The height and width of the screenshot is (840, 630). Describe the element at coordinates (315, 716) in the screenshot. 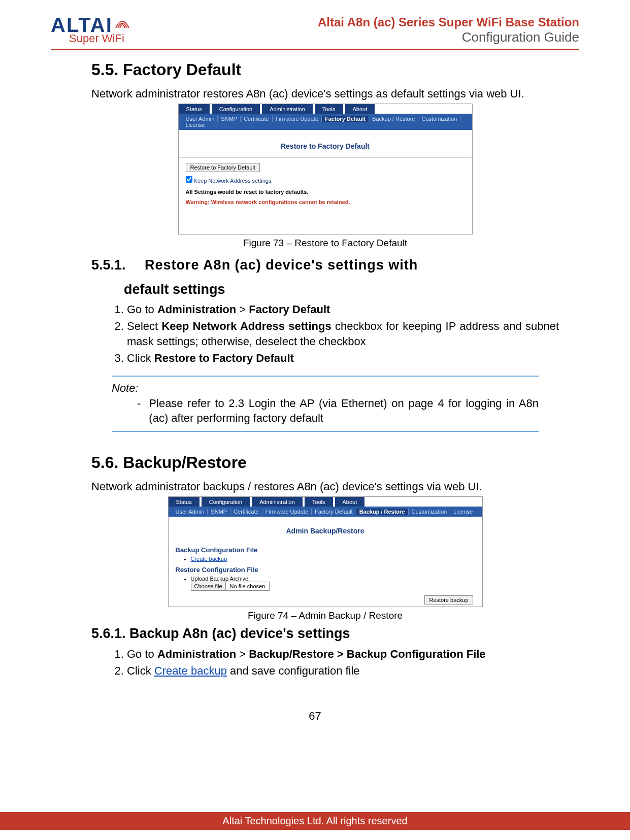

I see `page-number: 67` at that location.